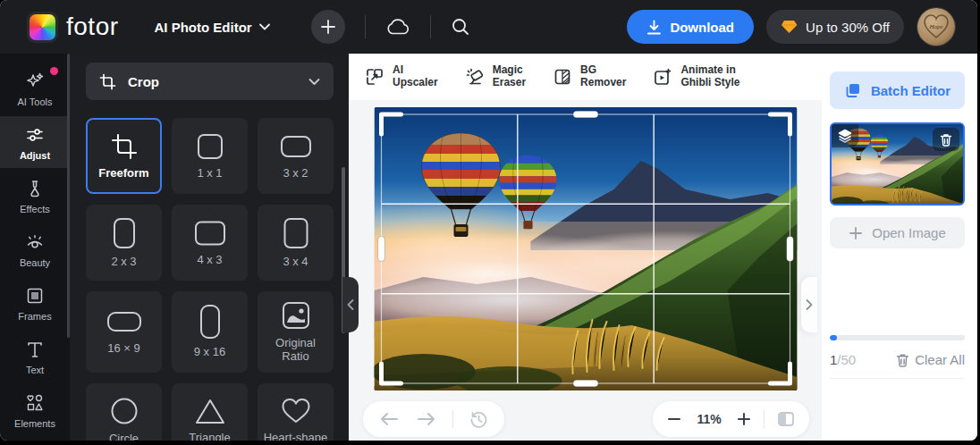 Image resolution: width=980 pixels, height=445 pixels. Describe the element at coordinates (295, 412) in the screenshot. I see `crop-option-heart: Heart-shape` at that location.